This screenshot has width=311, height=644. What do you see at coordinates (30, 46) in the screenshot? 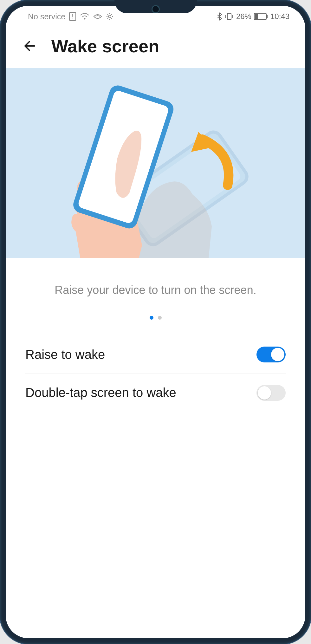
I see `back-button` at bounding box center [30, 46].